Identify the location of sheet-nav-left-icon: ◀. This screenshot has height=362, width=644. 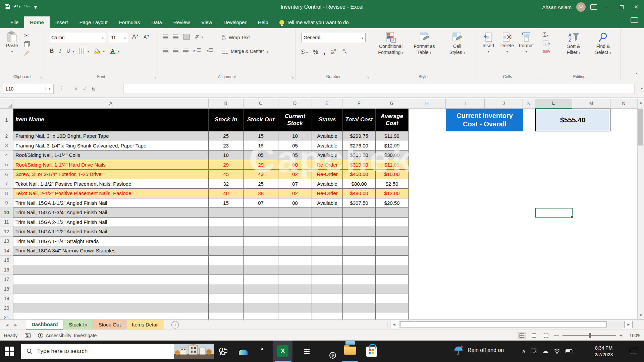
(7, 325).